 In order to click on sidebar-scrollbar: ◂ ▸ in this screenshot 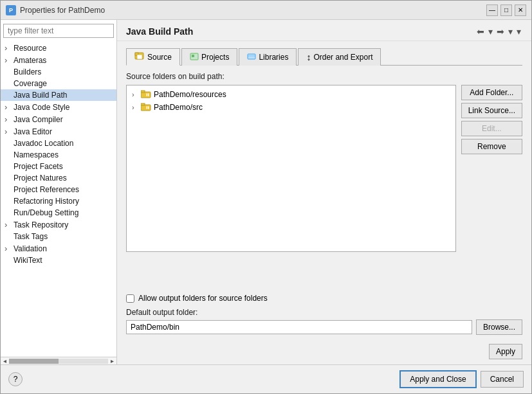, I will do `click(59, 361)`.